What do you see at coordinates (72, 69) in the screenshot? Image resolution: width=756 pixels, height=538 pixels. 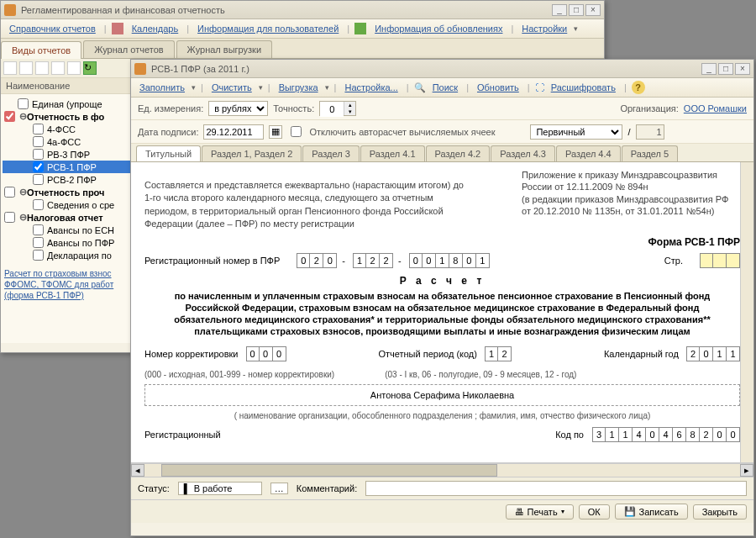 I see `sidebar-iconrow: ↻` at bounding box center [72, 69].